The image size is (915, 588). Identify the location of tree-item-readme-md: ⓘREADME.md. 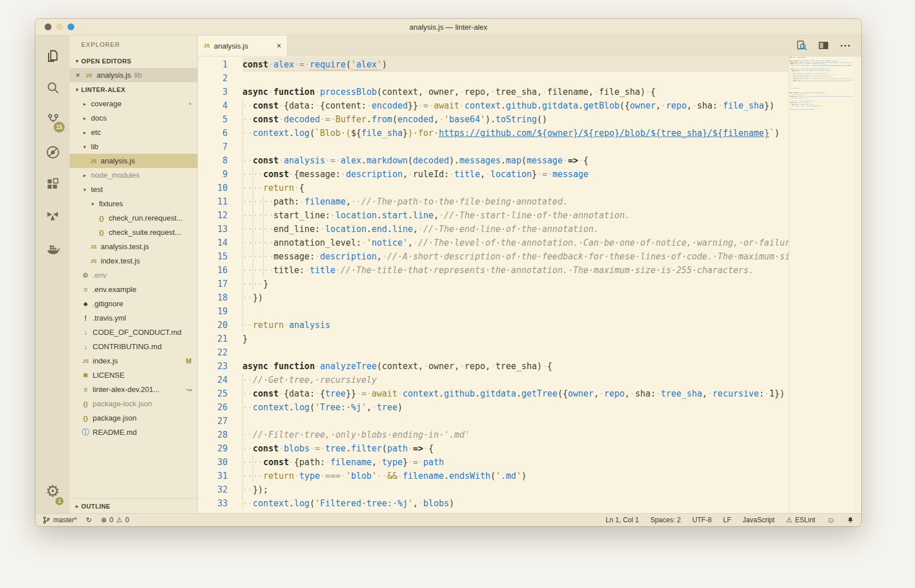
(134, 432).